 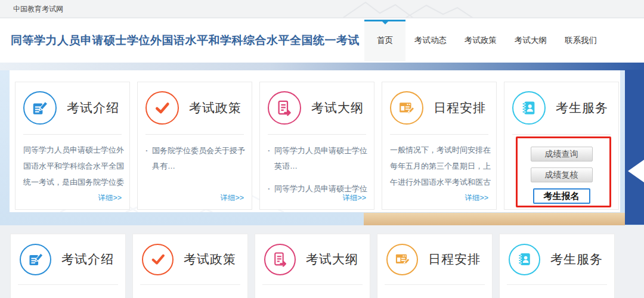 What do you see at coordinates (562, 196) in the screenshot?
I see `candidate-register-button: 考生报名` at bounding box center [562, 196].